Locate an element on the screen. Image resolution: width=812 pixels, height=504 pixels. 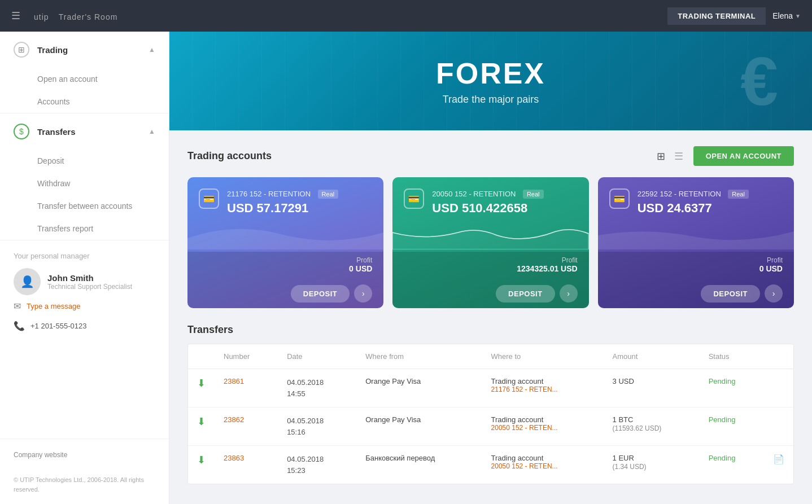
chevron-down-icon: ▼ is located at coordinates (798, 16).